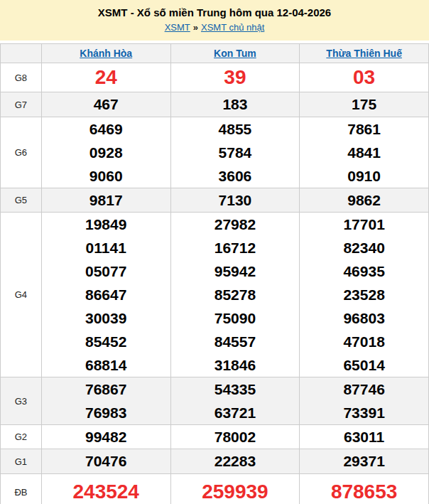 The width and height of the screenshot is (429, 504). I want to click on table-row: G8243903, so click(214, 78).